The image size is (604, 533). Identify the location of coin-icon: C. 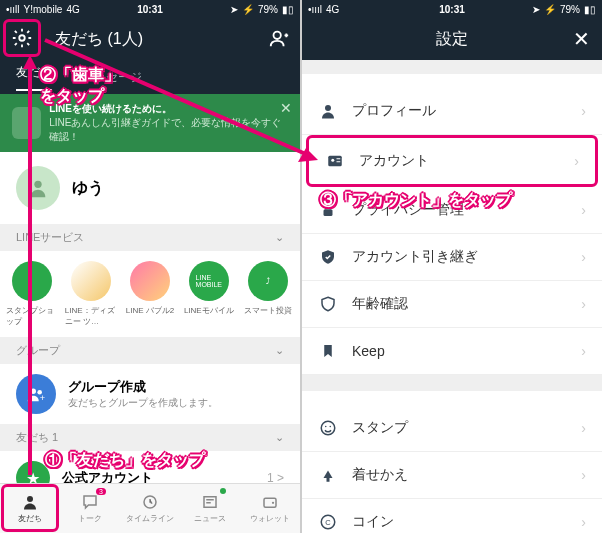
(328, 522).